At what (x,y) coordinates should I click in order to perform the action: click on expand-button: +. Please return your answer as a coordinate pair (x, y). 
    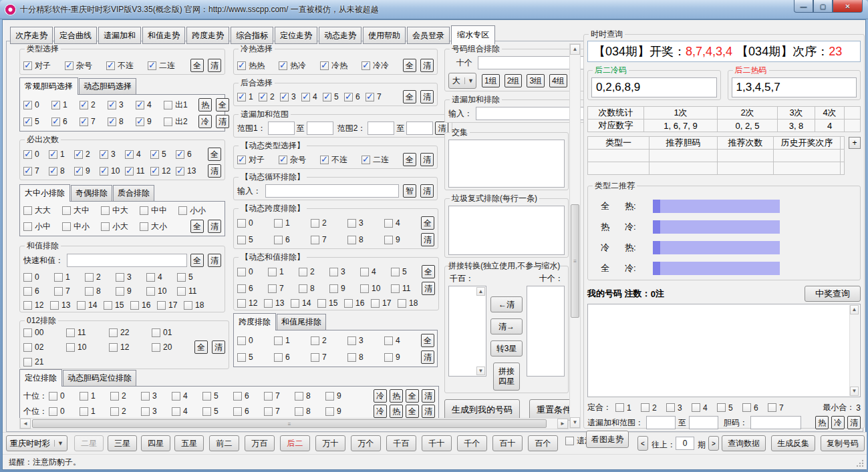
    Looking at the image, I should click on (855, 143).